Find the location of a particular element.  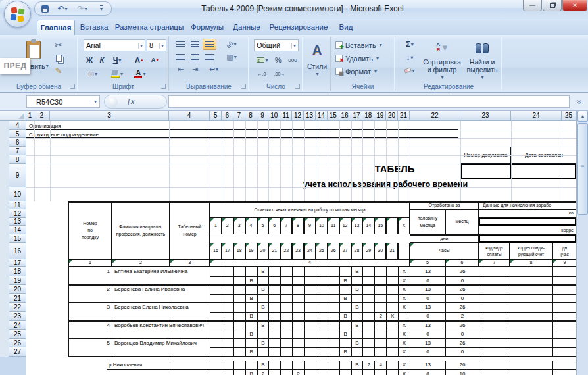

day-header-top-13: 13 is located at coordinates (357, 226).